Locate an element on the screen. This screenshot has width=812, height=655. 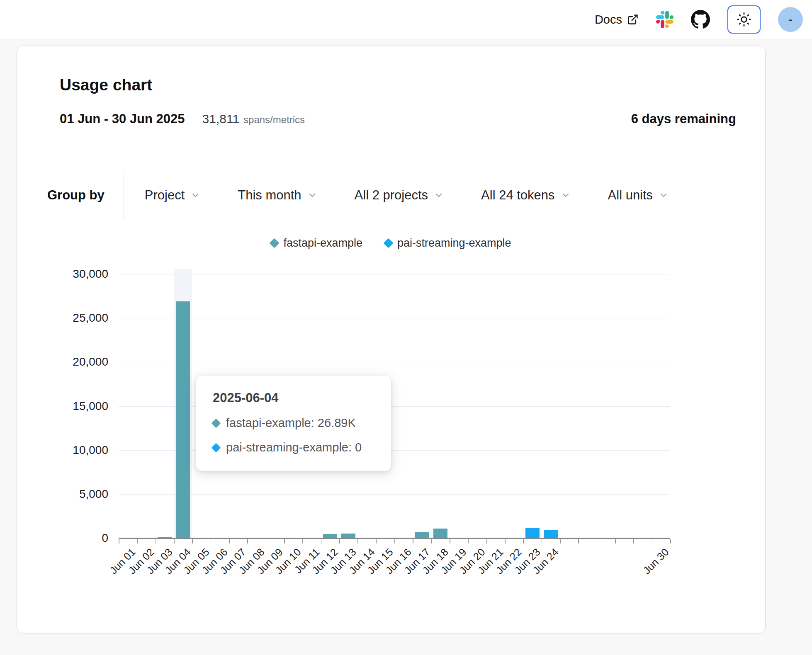
filter-dropdown-this-month: This month is located at coordinates (277, 195).